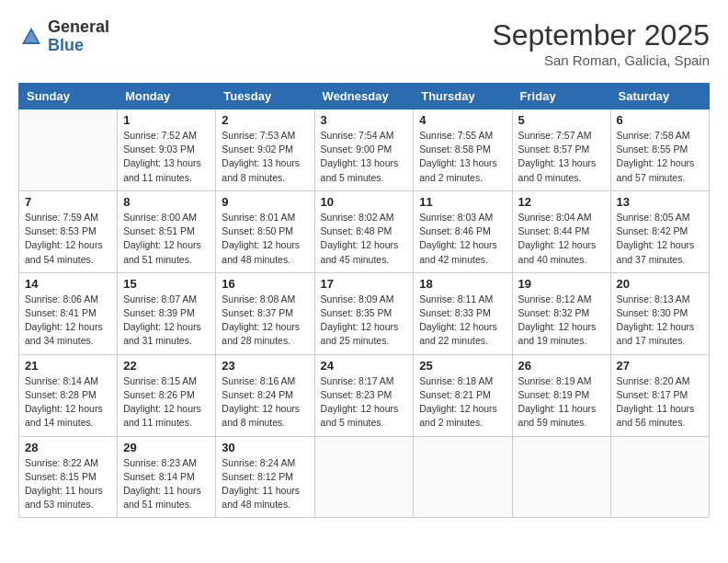  I want to click on day-cell: 2Sunrise: 7:53 AM Sunset: 9:02 PM Daylig…, so click(265, 151).